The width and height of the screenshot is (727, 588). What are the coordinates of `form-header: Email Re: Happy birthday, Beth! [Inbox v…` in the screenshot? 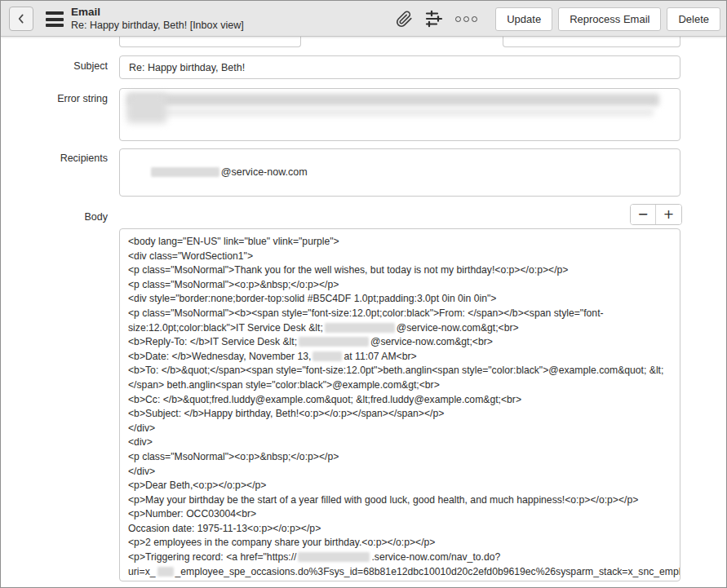 It's located at (364, 19).